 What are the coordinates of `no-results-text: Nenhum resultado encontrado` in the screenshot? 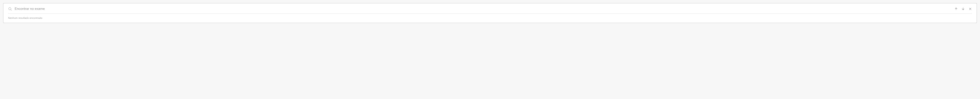 It's located at (25, 18).